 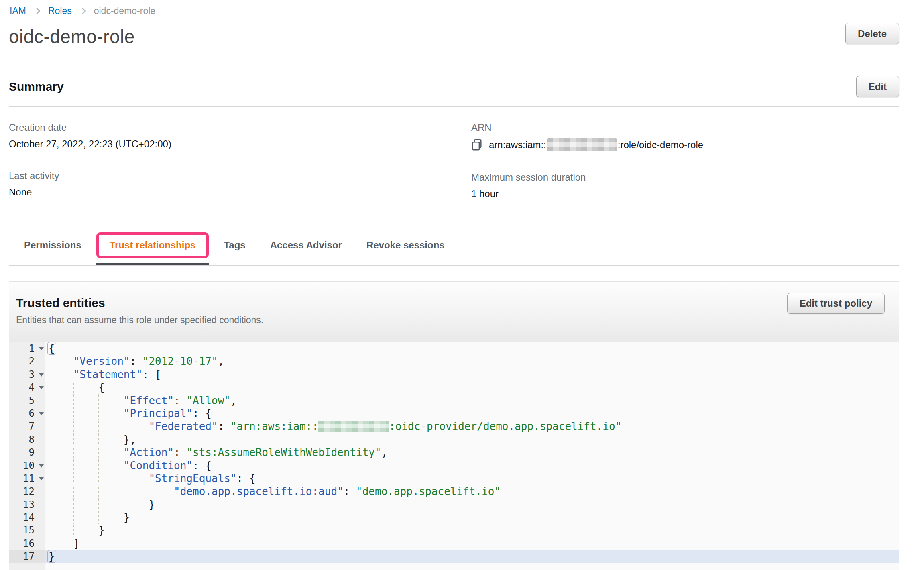 I want to click on line-number: 15, so click(x=27, y=530).